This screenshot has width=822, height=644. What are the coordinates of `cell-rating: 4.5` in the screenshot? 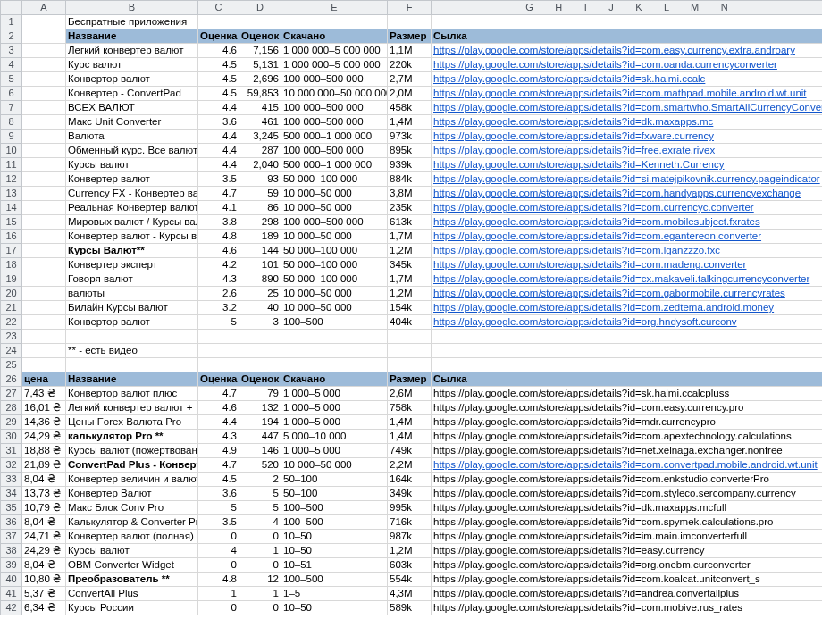 It's located at (219, 65).